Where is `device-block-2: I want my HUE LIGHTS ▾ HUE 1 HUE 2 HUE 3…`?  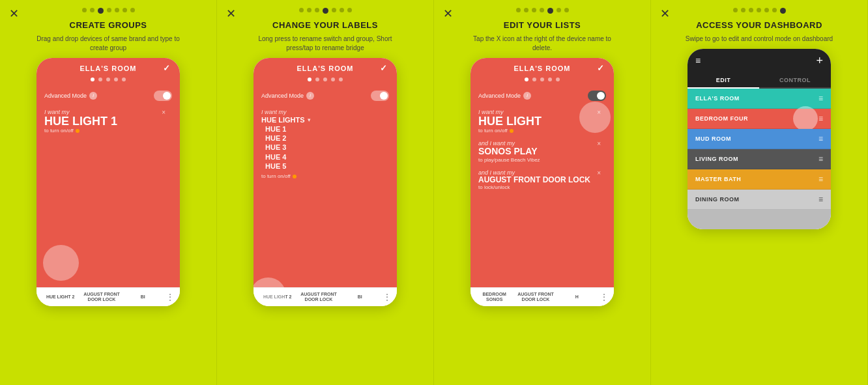
device-block-2: I want my HUE LIGHTS ▾ HUE 1 HUE 2 HUE 3… is located at coordinates (325, 145).